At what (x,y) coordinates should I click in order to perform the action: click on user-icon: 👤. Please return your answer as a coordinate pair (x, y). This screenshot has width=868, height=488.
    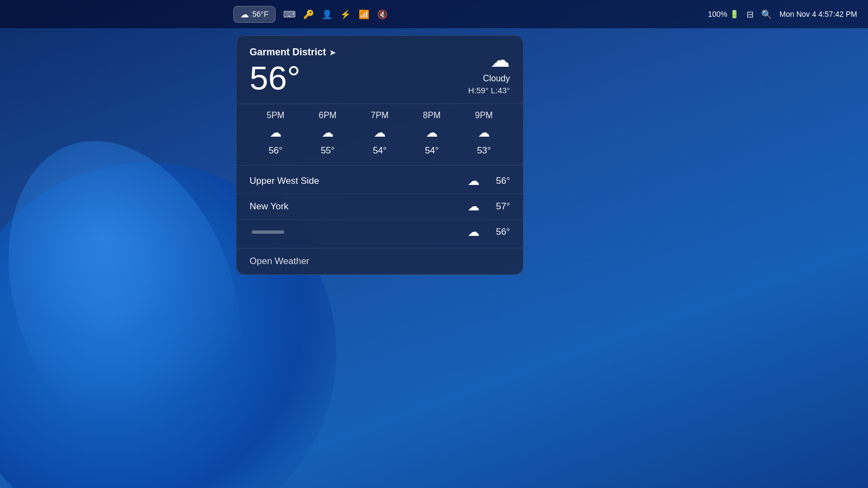
    Looking at the image, I should click on (327, 14).